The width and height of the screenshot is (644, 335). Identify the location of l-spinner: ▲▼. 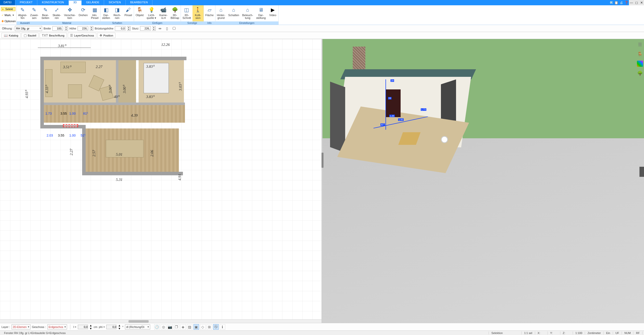
(91, 327).